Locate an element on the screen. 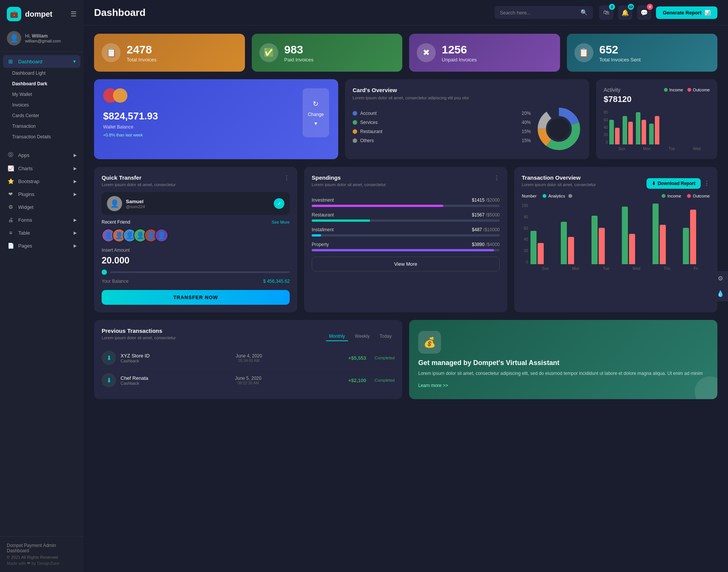  see-more-link: See More is located at coordinates (281, 222).